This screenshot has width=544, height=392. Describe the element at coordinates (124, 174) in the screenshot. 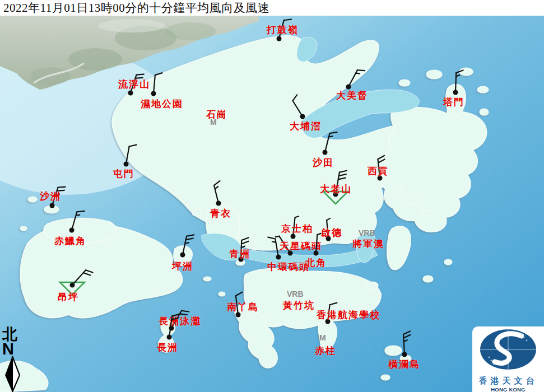

I see `station-label: 屯門` at that location.